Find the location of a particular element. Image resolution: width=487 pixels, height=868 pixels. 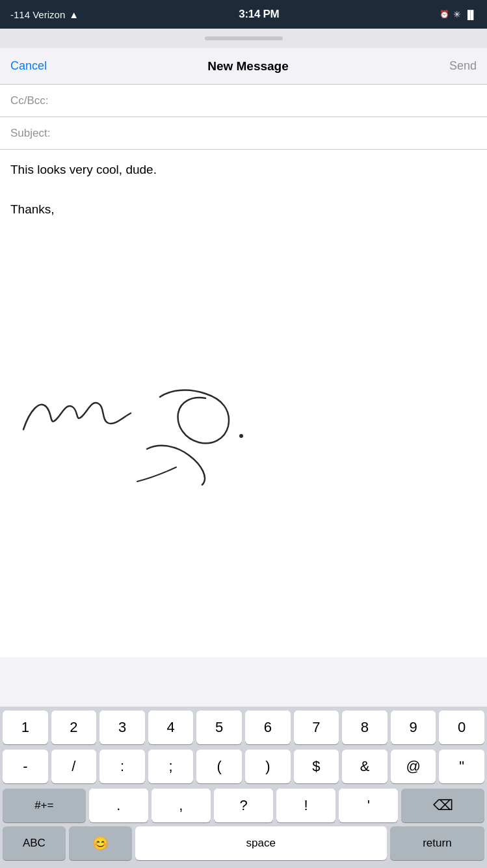

subject-label: Subject: is located at coordinates (33, 133).